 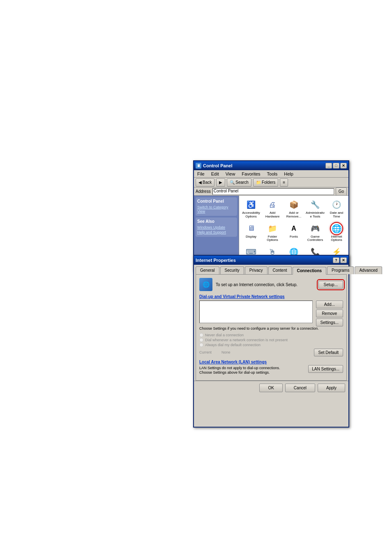 What do you see at coordinates (251, 215) in the screenshot?
I see `accessibility-label: Accessibility Options` at bounding box center [251, 215].